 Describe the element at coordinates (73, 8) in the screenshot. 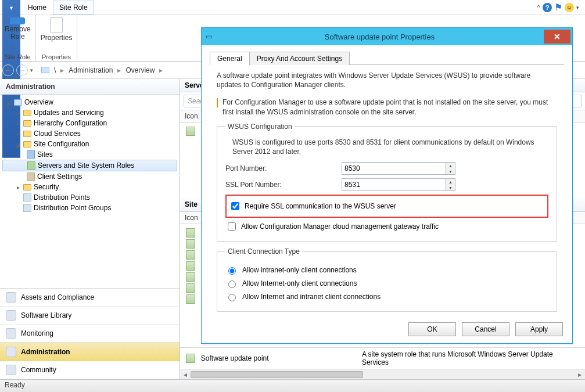

I see `tab-site-role: Site Role` at that location.